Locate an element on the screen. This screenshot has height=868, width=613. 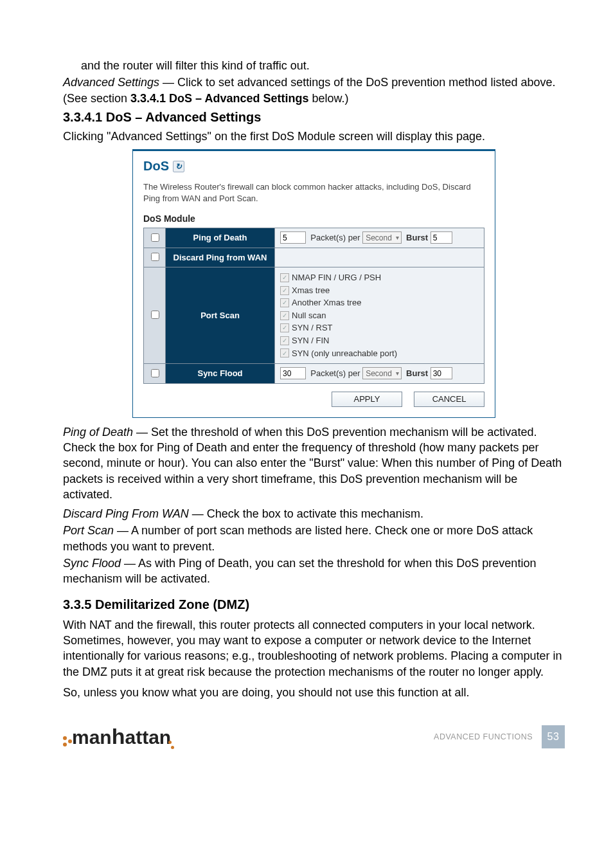
port-scan-checkbox is located at coordinates (155, 315).